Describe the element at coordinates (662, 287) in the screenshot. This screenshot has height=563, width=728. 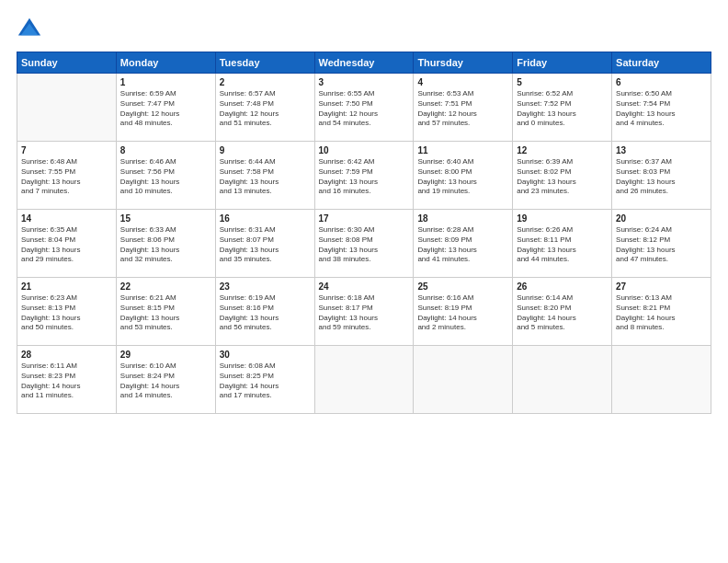
I see `day-number: 27` at that location.